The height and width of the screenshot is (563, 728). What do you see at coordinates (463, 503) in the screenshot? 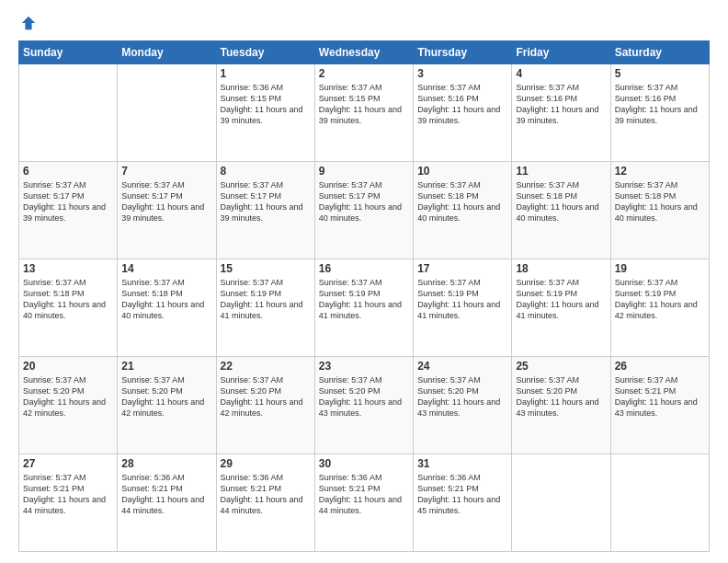
I see `calendar-cell: 31Sunrise: 5:36 AM Sunset: 5:21 PM Dayli…` at bounding box center [463, 503].